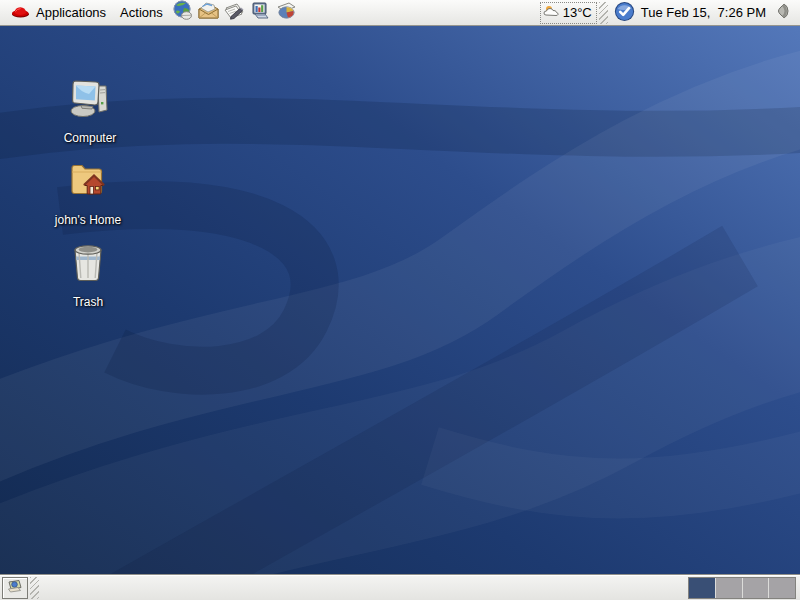 The height and width of the screenshot is (600, 800). What do you see at coordinates (690, 13) in the screenshot?
I see `clock-applet: Tue Feb 15, 7:26 PM` at bounding box center [690, 13].